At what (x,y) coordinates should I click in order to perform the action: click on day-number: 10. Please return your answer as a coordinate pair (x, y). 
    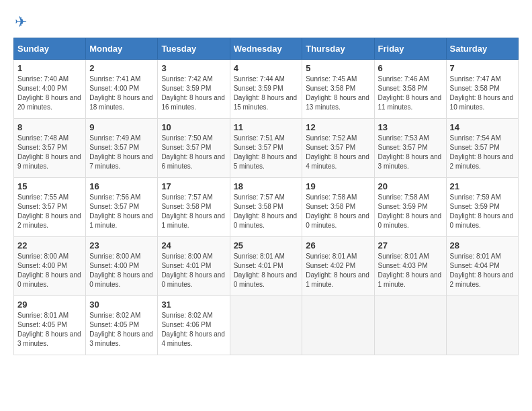
    Looking at the image, I should click on (193, 128).